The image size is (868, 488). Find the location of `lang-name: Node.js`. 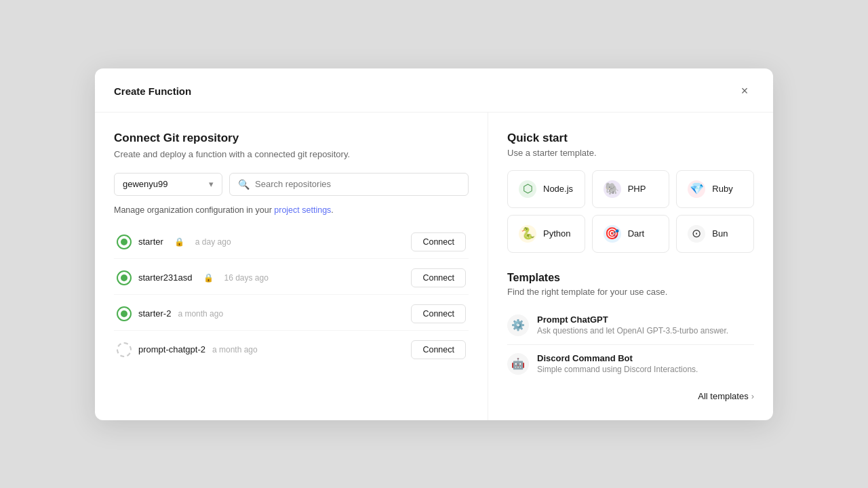

lang-name: Node.js is located at coordinates (558, 188).